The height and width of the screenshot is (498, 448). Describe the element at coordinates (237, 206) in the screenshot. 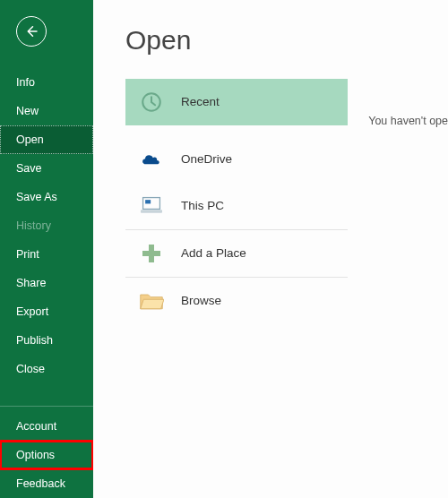

I see `source-item-this-pc: This PC` at that location.